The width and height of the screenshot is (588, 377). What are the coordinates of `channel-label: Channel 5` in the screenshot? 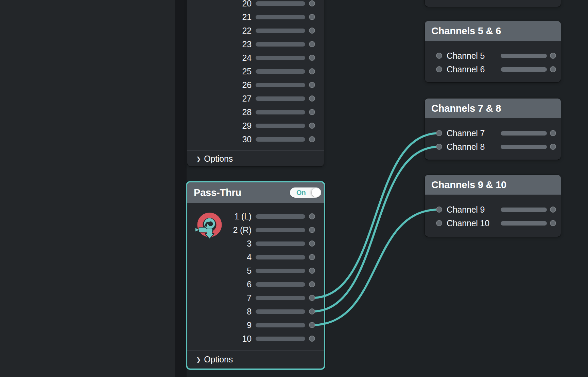 It's located at (474, 56).